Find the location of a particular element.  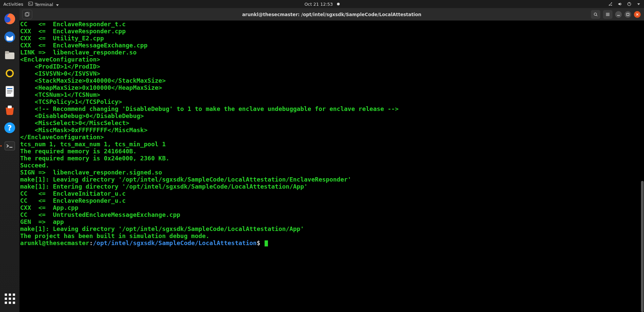

terminal-line: <MiscSelect>0</MiscSelect> is located at coordinates (332, 123).